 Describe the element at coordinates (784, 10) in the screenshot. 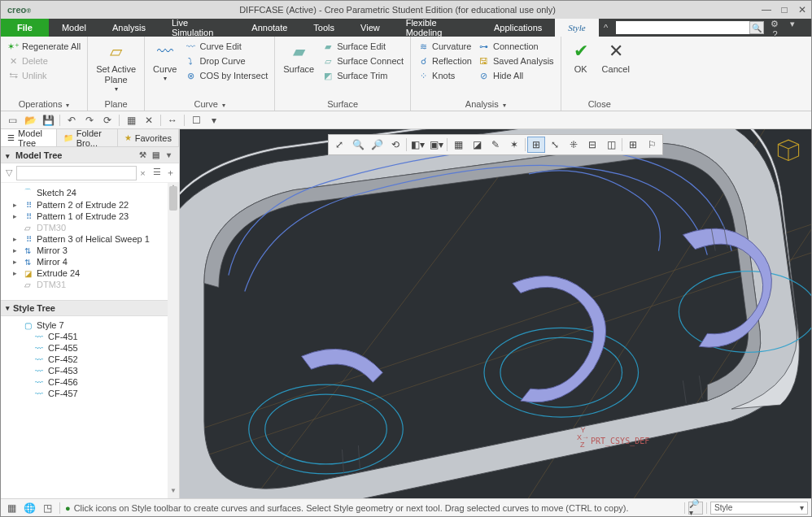

I see `maximize-button: □` at that location.